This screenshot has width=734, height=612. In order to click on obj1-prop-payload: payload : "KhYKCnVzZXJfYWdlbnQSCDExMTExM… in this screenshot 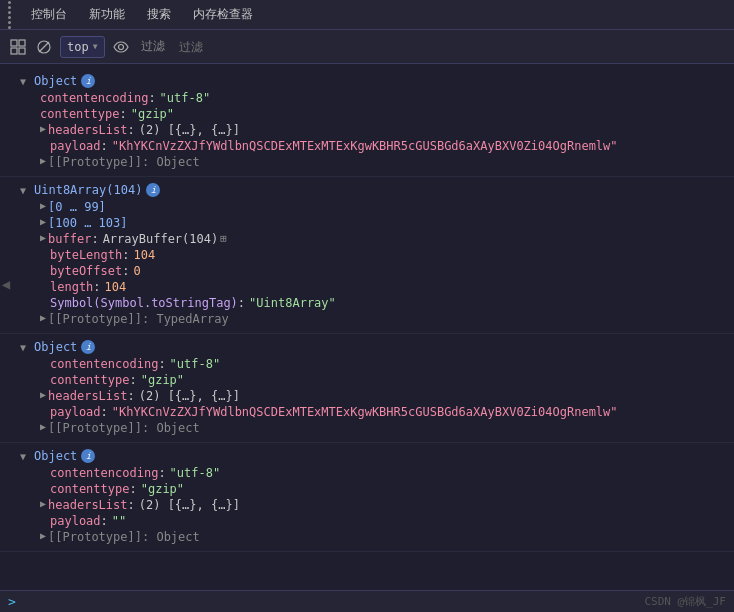, I will do `click(370, 146)`.